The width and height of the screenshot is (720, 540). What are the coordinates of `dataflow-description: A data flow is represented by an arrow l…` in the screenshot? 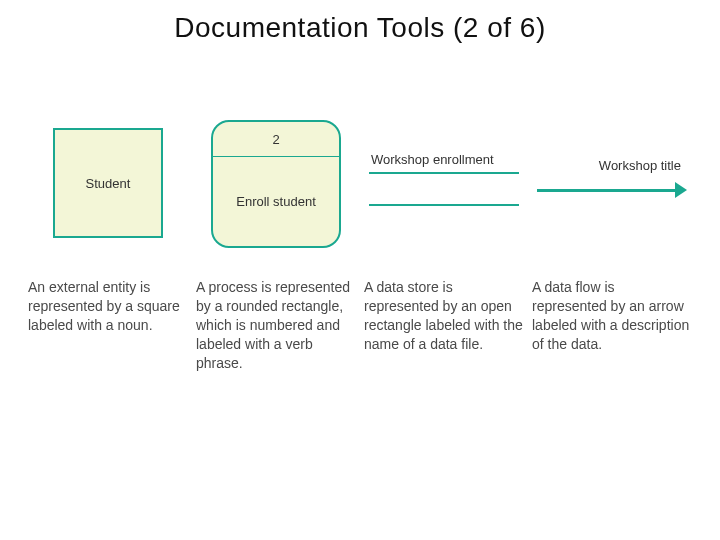 It's located at (612, 316).